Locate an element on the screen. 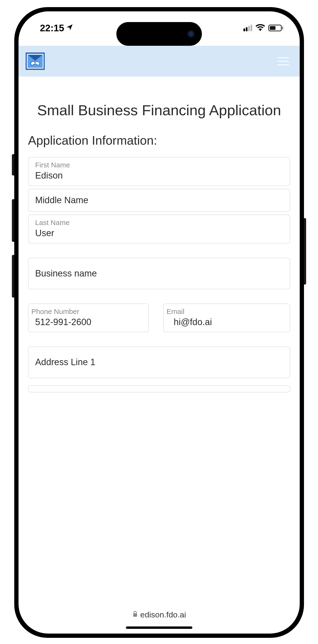  address-line-1-field: Address Line 1 is located at coordinates (159, 362).